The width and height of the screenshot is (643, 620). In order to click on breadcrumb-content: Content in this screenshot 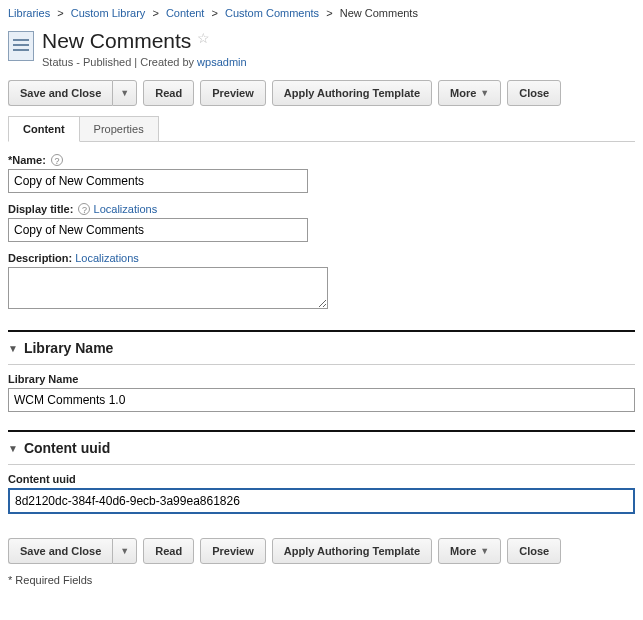, I will do `click(186, 13)`.